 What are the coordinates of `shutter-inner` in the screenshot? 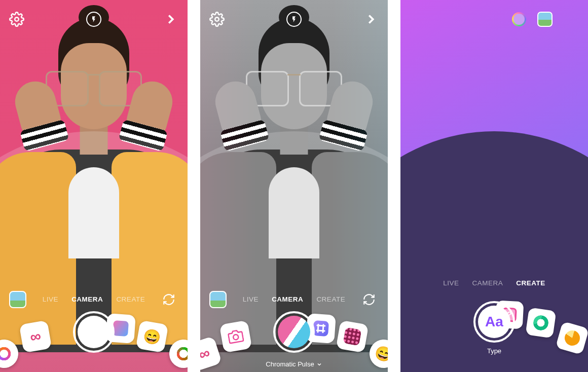 It's located at (94, 332).